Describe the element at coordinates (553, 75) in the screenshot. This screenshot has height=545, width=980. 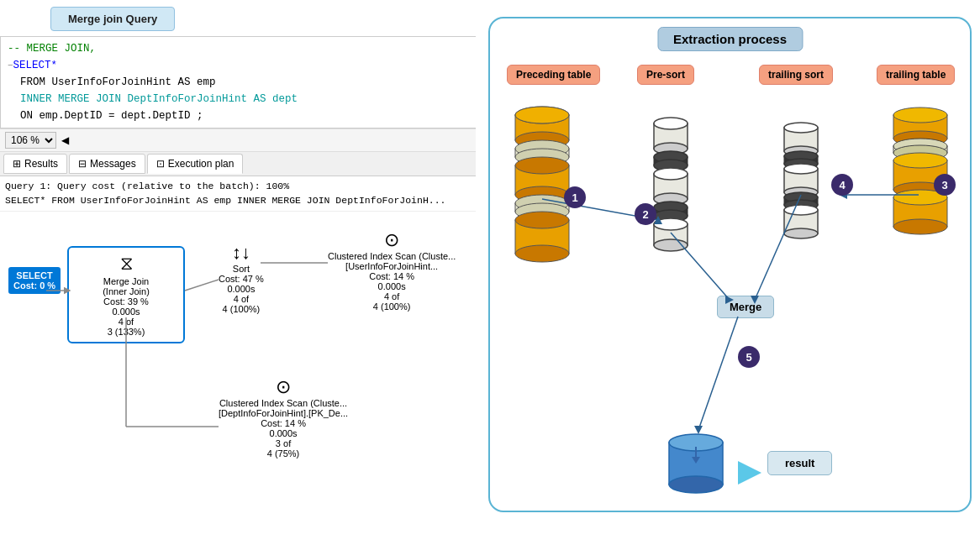
I see `preceding-table-label: Preceding table` at that location.